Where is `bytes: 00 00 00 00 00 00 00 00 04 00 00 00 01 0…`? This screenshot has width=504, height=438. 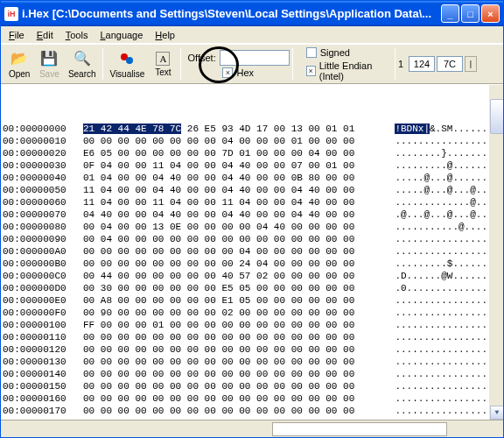 bytes: 00 00 00 00 00 00 00 00 04 00 00 00 01 0… is located at coordinates (217, 141).